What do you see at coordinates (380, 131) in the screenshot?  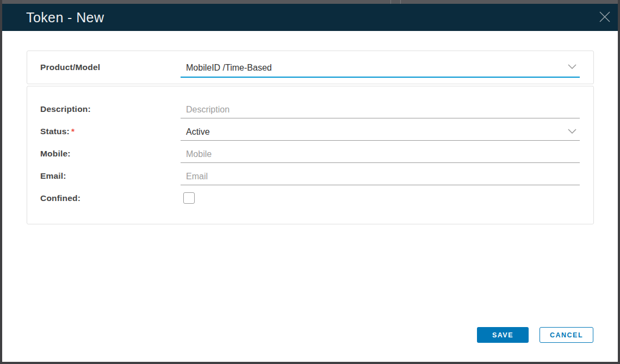 I see `status-select: Active` at bounding box center [380, 131].